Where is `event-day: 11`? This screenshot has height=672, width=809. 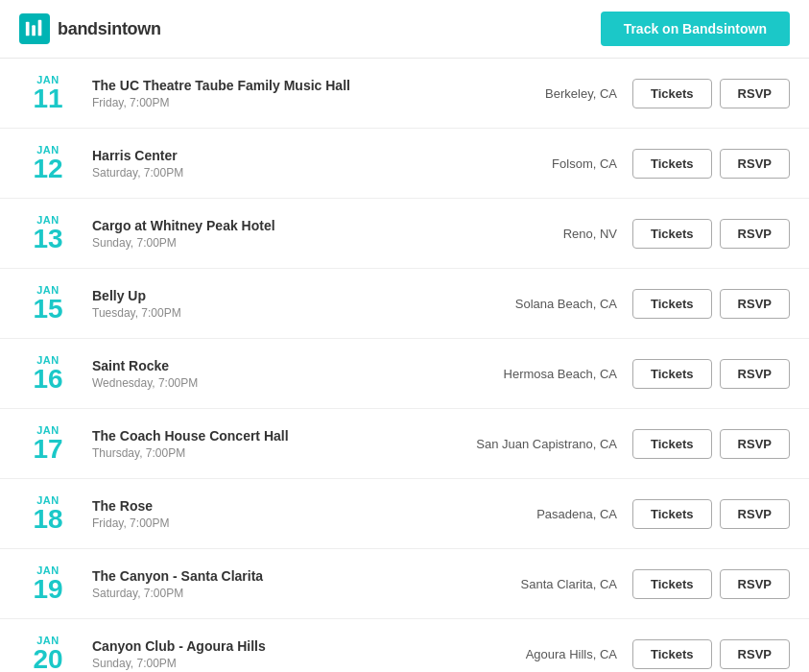
event-day: 11 is located at coordinates (48, 99).